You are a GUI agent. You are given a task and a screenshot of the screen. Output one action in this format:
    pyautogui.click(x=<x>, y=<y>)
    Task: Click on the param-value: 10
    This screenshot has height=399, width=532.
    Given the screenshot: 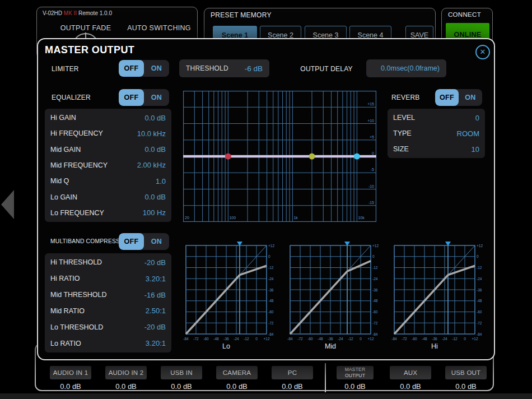 What is the action you would take?
    pyautogui.click(x=475, y=149)
    